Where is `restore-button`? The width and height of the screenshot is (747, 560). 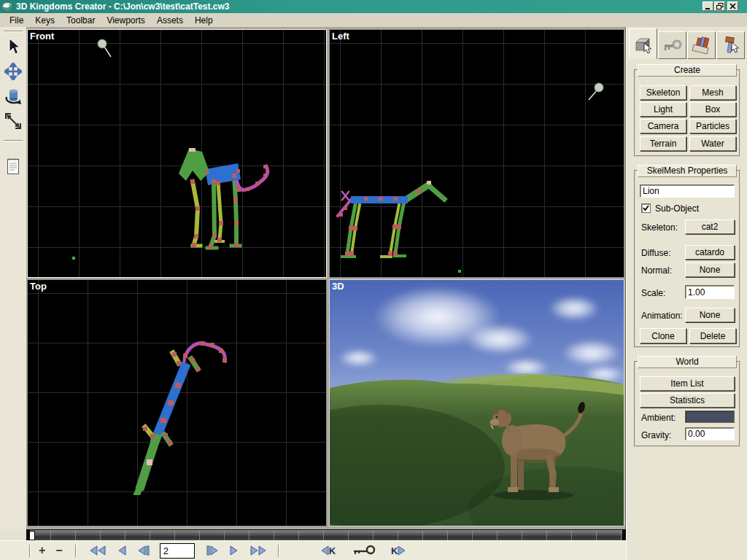
restore-button is located at coordinates (719, 6).